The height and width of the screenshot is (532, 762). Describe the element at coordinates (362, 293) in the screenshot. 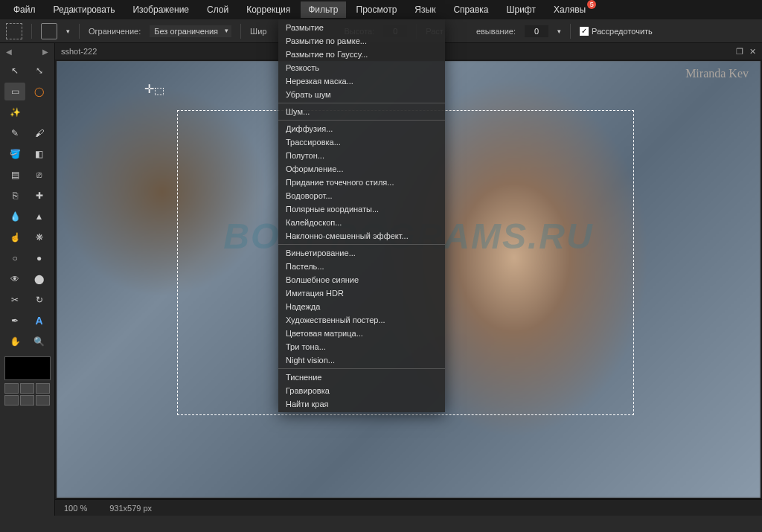

I see `filter-item: Имитация HDR` at that location.